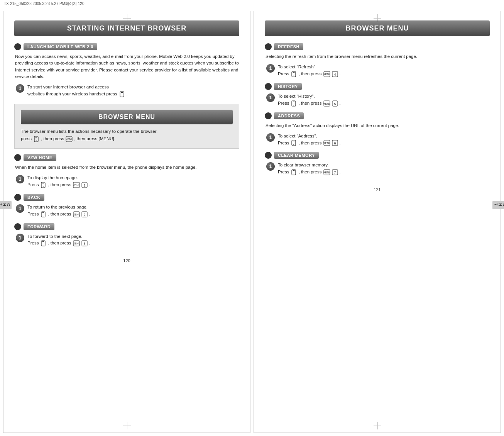 The width and height of the screenshot is (504, 436). I want to click on address-step-1: 1 To select "Address". Press , then pres…, so click(378, 140).